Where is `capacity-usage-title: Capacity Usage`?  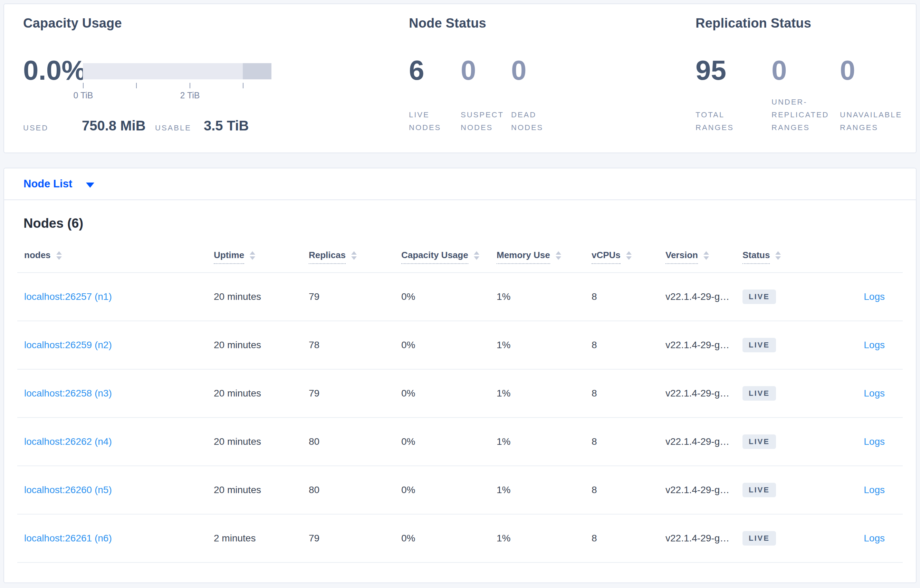 capacity-usage-title: Capacity Usage is located at coordinates (73, 23).